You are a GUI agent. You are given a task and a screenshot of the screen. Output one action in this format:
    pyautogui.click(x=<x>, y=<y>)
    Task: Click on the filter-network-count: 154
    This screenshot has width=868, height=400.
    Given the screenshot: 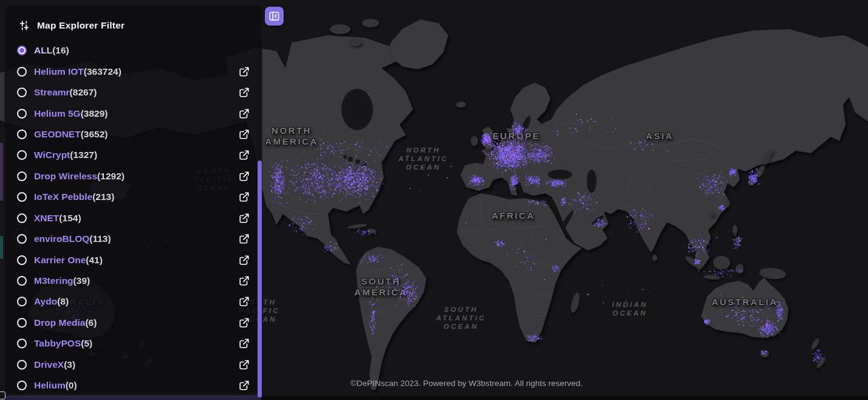 What is the action you would take?
    pyautogui.click(x=70, y=218)
    